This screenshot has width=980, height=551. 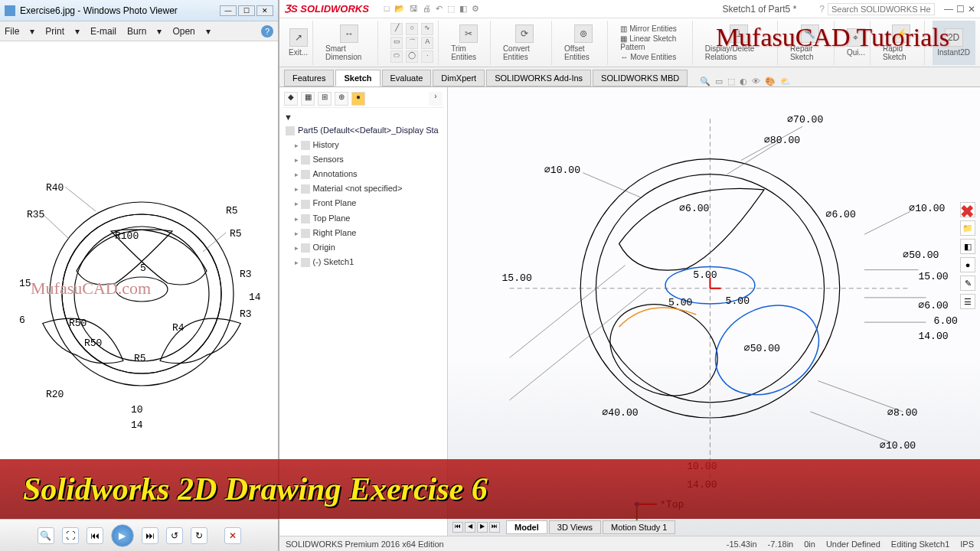 I want to click on ellipse-tool-icon: ◯, so click(x=412, y=57).